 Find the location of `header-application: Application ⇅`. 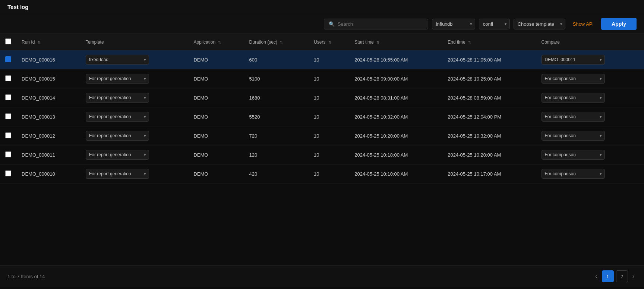

header-application: Application ⇅ is located at coordinates (216, 42).